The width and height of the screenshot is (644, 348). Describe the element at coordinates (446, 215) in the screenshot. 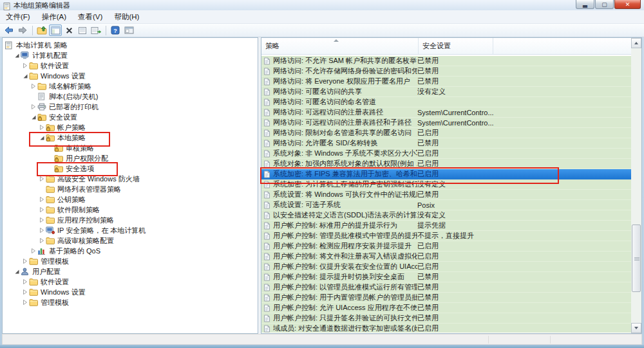

I see `policy-row-15: 以安全描述符定义语言(SDDL)语法表示的计算机访问限制没有定义` at that location.